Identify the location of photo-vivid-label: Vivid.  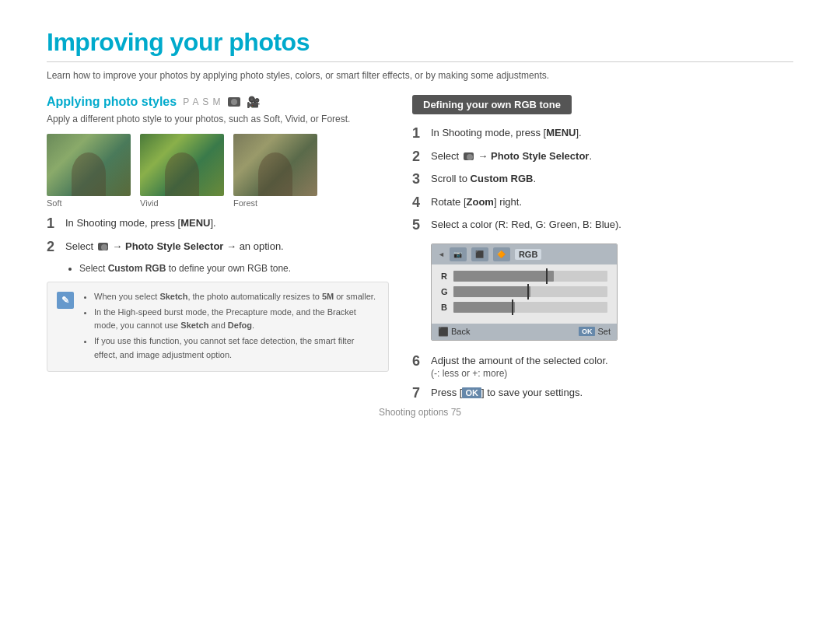
(149, 203).